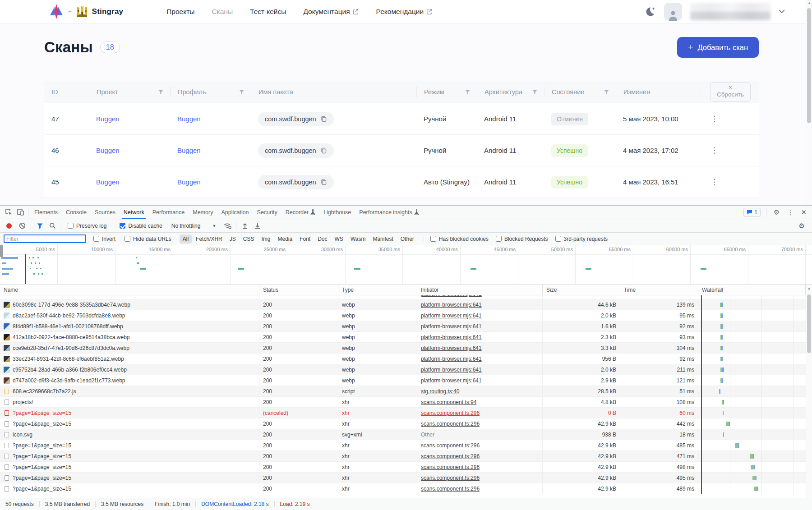  I want to click on tab-elements: Elements, so click(46, 212).